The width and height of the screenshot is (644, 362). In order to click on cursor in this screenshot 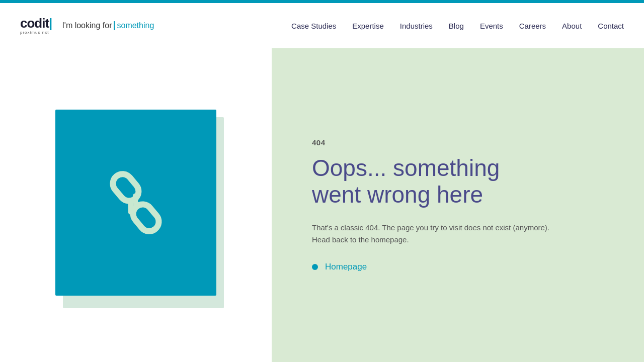, I will do `click(114, 26)`.